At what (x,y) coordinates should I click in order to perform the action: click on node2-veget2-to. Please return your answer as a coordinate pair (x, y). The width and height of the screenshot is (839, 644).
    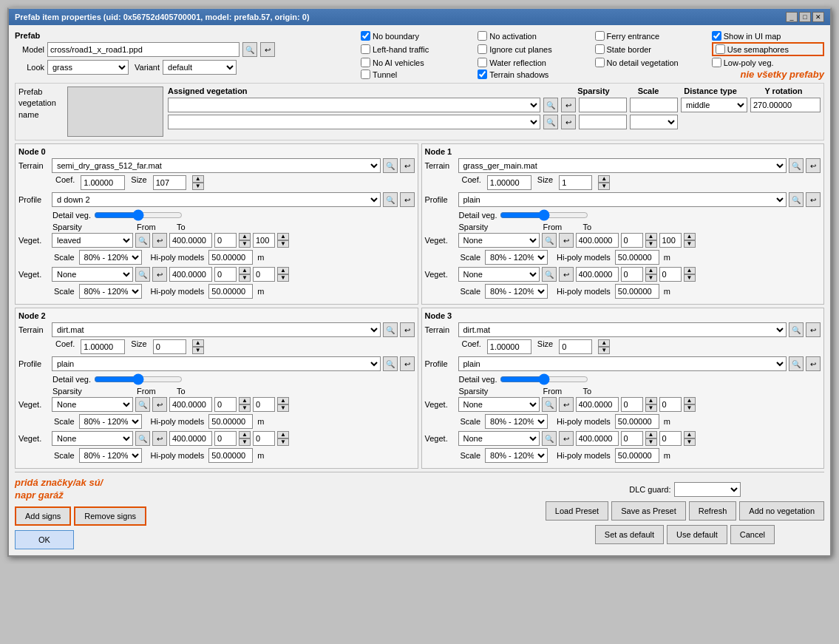
    Looking at the image, I should click on (264, 438).